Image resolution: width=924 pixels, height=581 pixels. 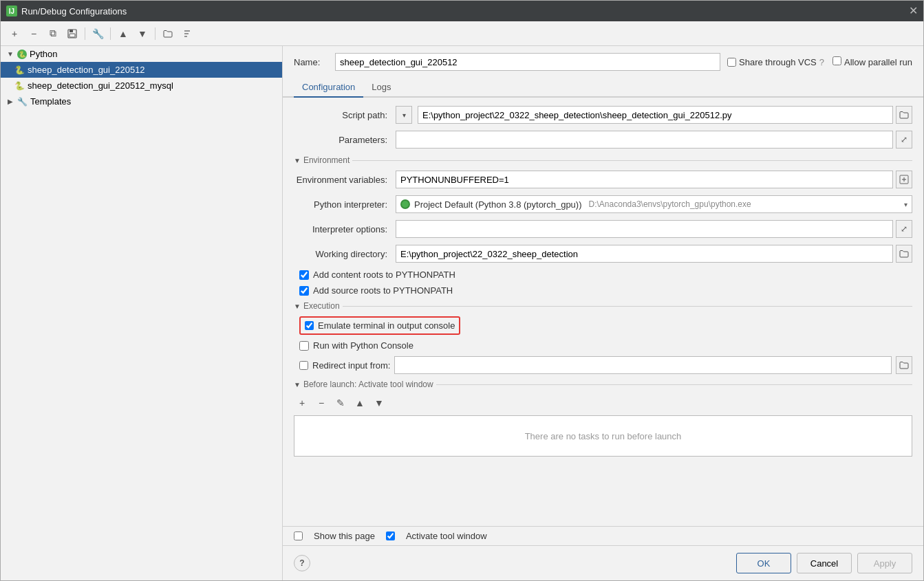 I want to click on templates-item: ▶ 🔧 Templates, so click(x=142, y=102).